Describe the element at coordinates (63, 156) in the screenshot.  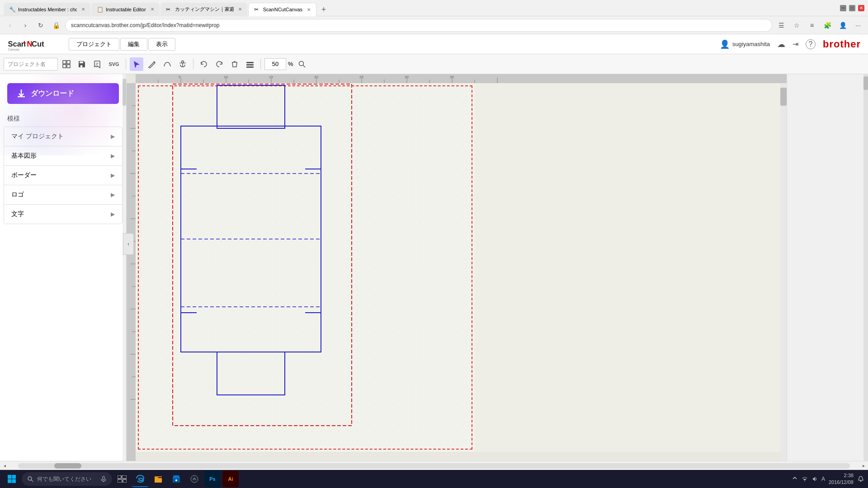
I see `sidebar-item-basic-shapes: 基本図形 ▶` at that location.